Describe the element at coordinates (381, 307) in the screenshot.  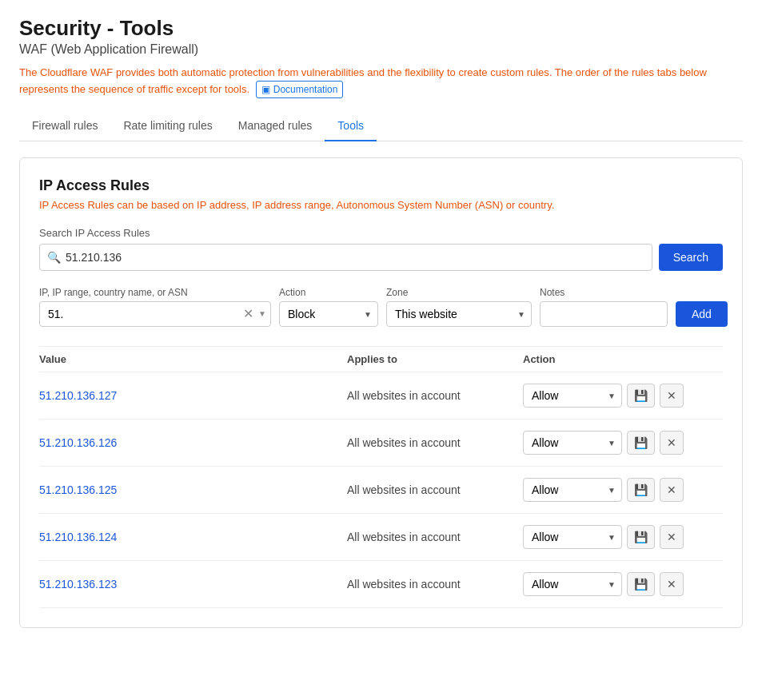
I see `add-rule-form: IP, IP range, country name, or ASN ✕ ▼ A…` at that location.